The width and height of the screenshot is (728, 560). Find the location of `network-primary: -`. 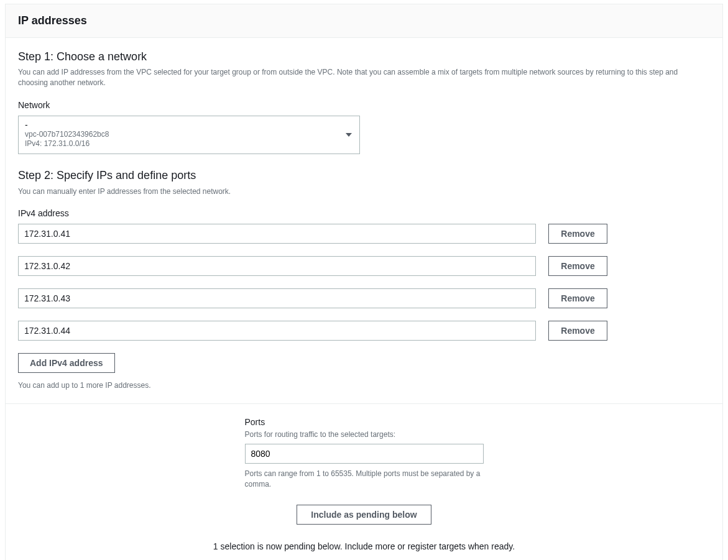

network-primary: - is located at coordinates (189, 126).